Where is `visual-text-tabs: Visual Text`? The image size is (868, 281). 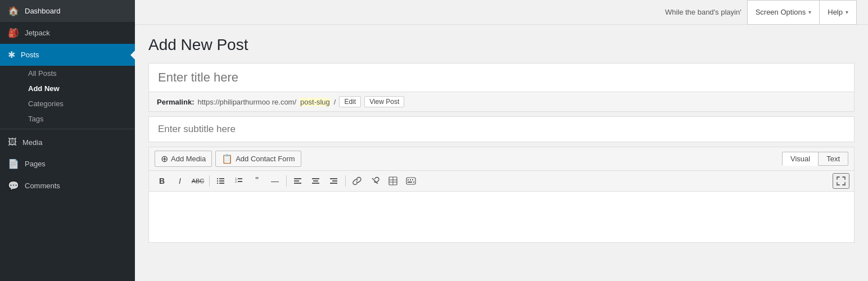 visual-text-tabs: Visual Text is located at coordinates (815, 158).